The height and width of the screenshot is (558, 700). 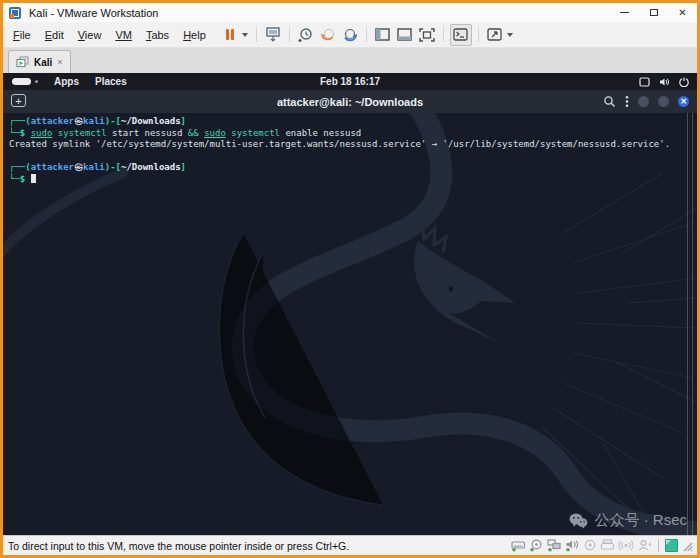 What do you see at coordinates (273, 34) in the screenshot?
I see `ctrl-alt-del-icon` at bounding box center [273, 34].